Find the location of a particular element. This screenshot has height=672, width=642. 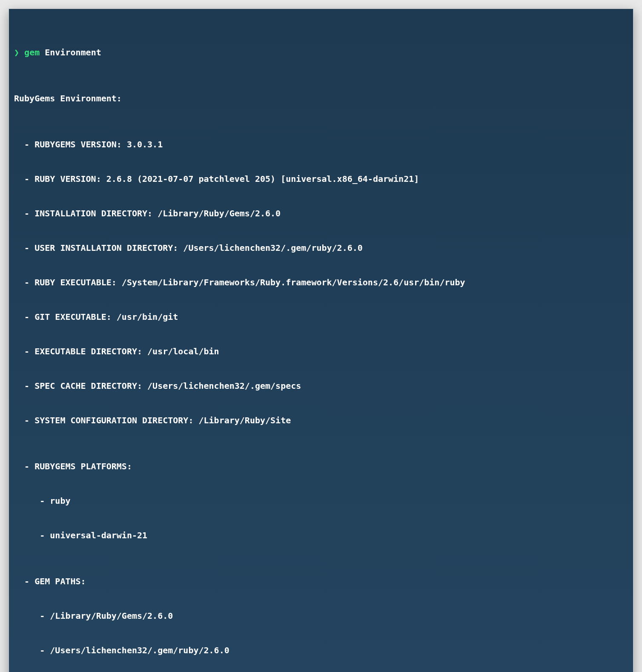

gem-path-item: - /Users/lichenchen32/.gem/ruby/2.6.0 is located at coordinates (321, 651).